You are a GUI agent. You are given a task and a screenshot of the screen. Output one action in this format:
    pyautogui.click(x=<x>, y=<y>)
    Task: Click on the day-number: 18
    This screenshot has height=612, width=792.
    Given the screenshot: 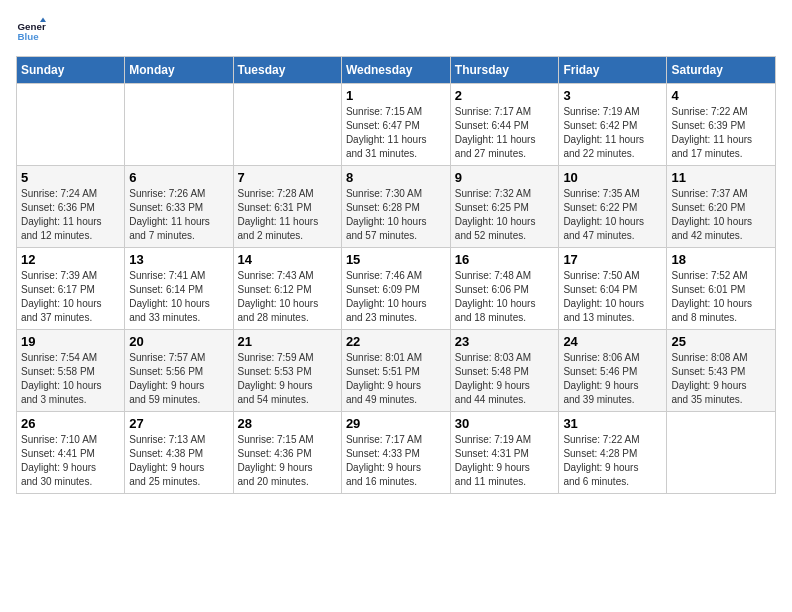 What is the action you would take?
    pyautogui.click(x=721, y=260)
    